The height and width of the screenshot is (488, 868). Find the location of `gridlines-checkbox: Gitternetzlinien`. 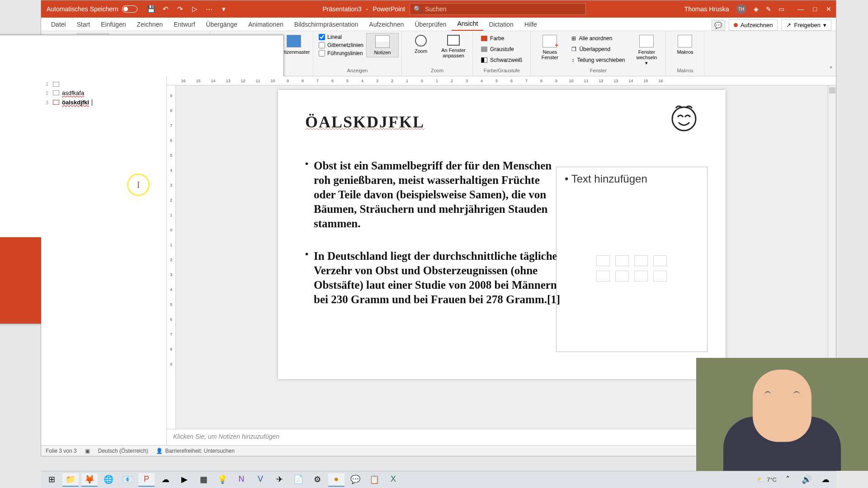

gridlines-checkbox: Gitternetzlinien is located at coordinates (341, 45).